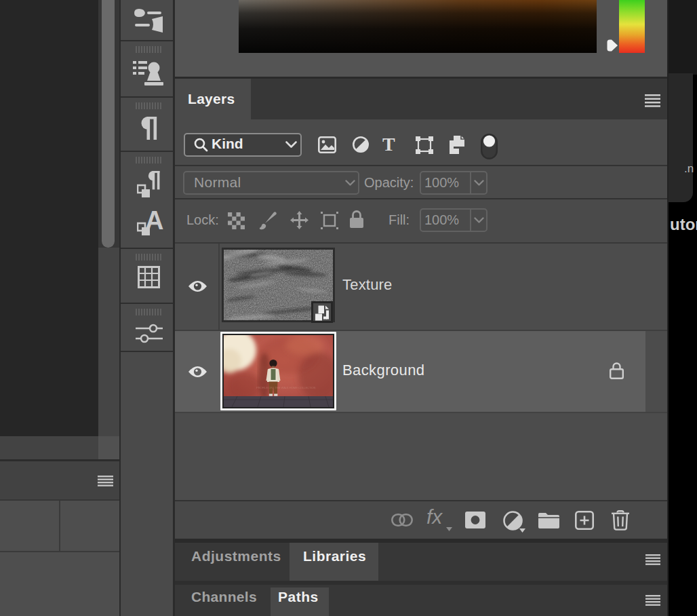 Image resolution: width=697 pixels, height=616 pixels. I want to click on svg-text:PROFILE ON | THE WALK HOME COL: PROFILE ON | THE WALK HOME COLLECTION, so click(286, 388).